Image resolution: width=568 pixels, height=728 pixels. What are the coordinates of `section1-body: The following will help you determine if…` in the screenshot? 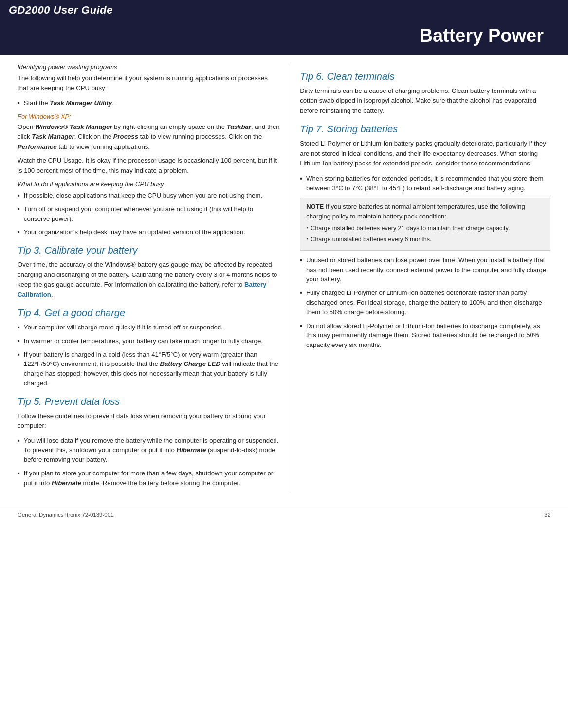 It's located at (149, 84).